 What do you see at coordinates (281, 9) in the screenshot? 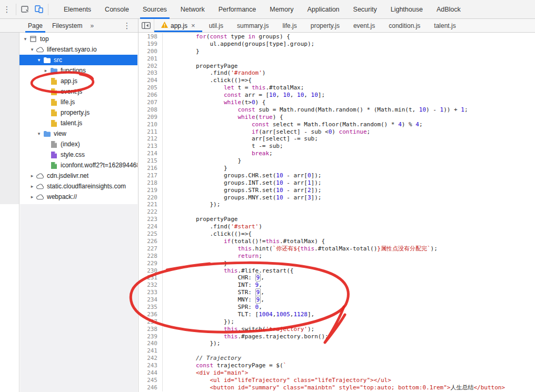
I see `panel-tab-memory: Memory` at bounding box center [281, 9].